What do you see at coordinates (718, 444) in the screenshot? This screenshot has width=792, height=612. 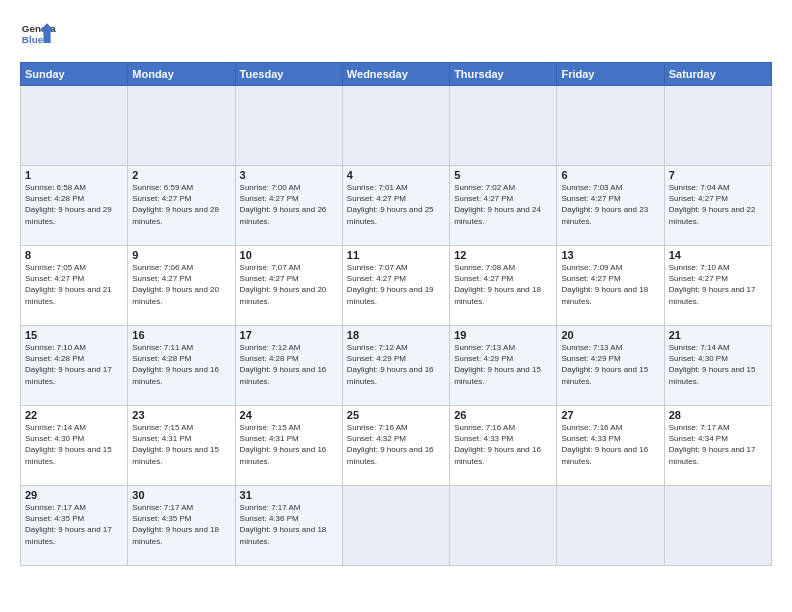 I see `cell-details: Sunrise: 7:17 AMSunset: 4:34 PMDaylight:…` at bounding box center [718, 444].